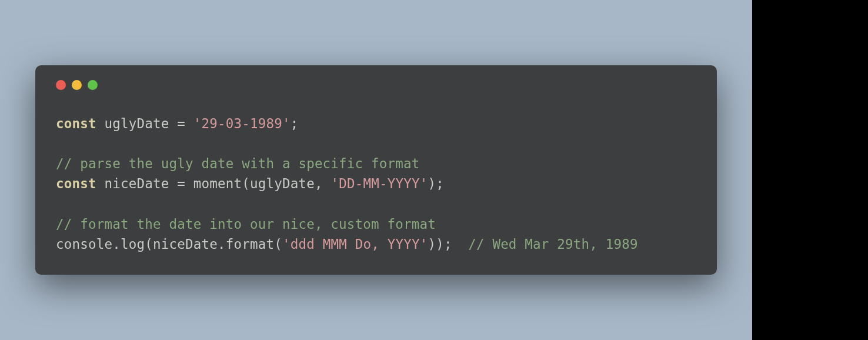 The image size is (868, 340). I want to click on code-token-comment: // format the date into our nice, custom…, so click(246, 224).